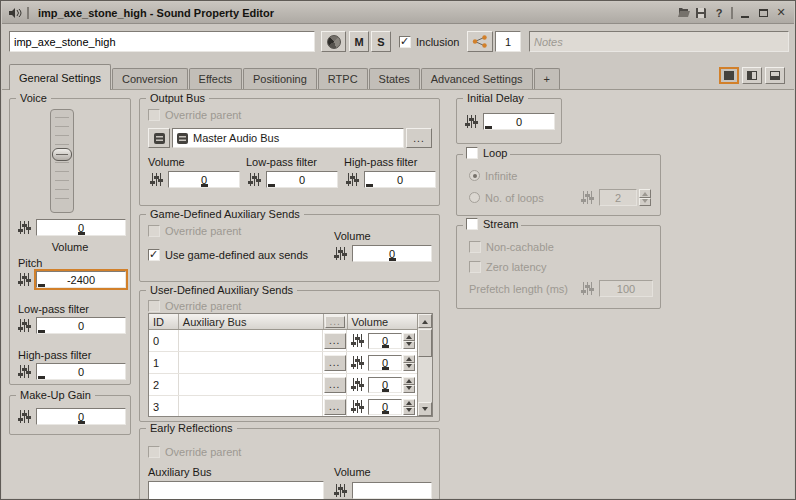  Describe the element at coordinates (472, 224) in the screenshot. I see `stream-checkbox` at that location.